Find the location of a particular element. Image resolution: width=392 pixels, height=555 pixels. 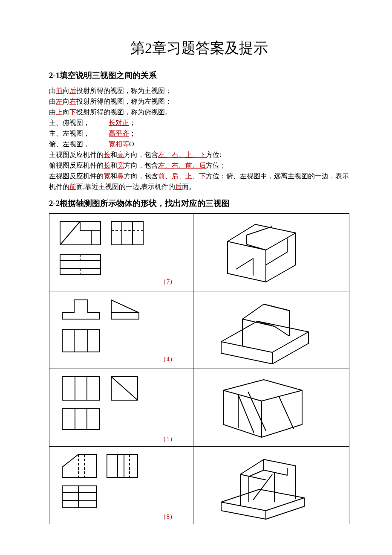

line-8: 俯视图反应机件的长和宽方向，包含左、右、前、后方位； is located at coordinates (199, 166).